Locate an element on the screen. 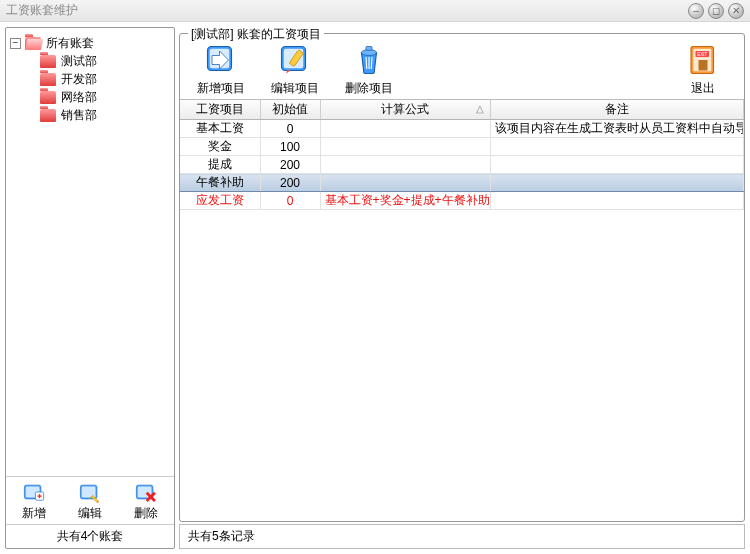  sidebar-edit-button: 编辑 is located at coordinates (90, 502).